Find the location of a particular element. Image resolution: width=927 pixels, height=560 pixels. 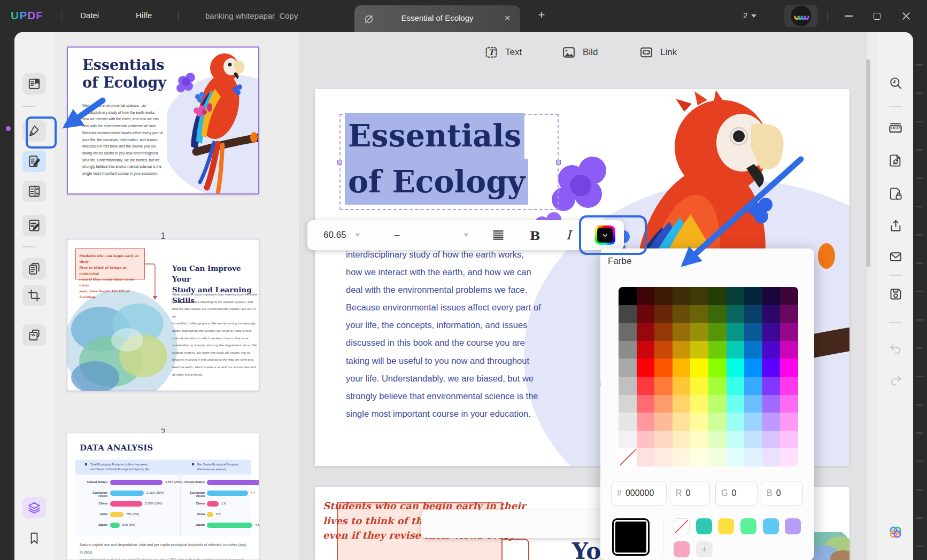

maximize-button is located at coordinates (877, 16).